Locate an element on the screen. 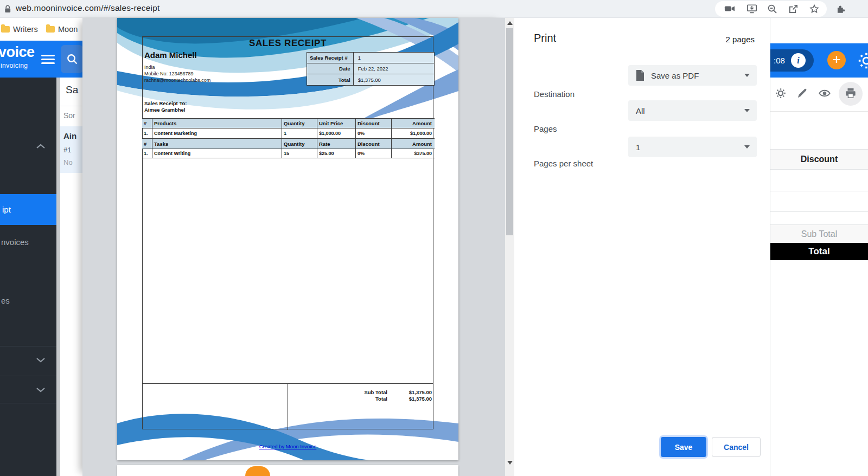  receipt-items-table: # Products Quantity Unit Price Discount … is located at coordinates (289, 138).